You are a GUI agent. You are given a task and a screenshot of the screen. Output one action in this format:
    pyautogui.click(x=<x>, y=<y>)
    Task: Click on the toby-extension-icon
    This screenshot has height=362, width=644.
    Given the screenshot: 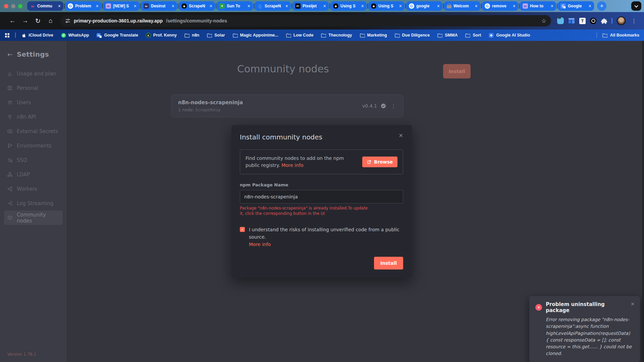 What is the action you would take?
    pyautogui.click(x=572, y=21)
    